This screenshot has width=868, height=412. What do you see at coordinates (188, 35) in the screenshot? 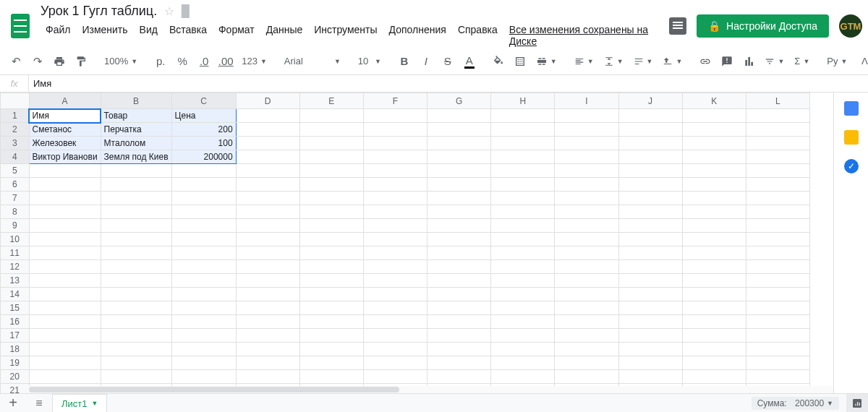
I see `menu-insert: Вставка` at bounding box center [188, 35].